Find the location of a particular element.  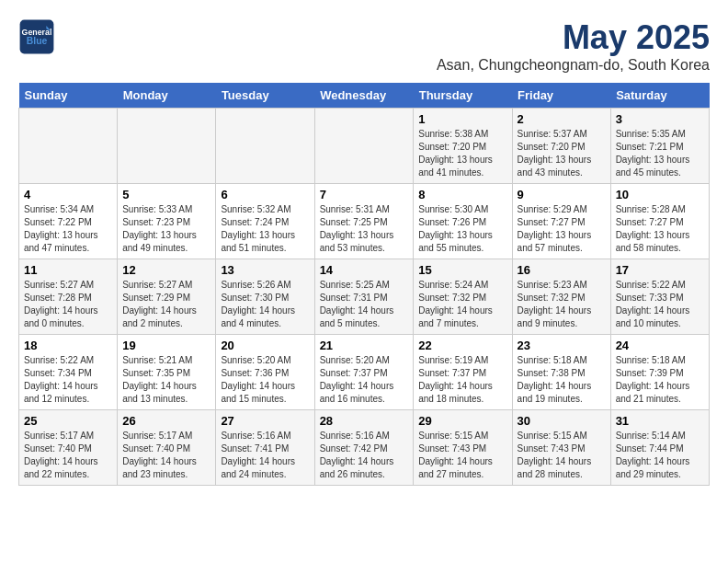

calendar-cell: 18Sunrise: 5:22 AM Sunset: 7:34 PM Dayli… is located at coordinates (68, 373).